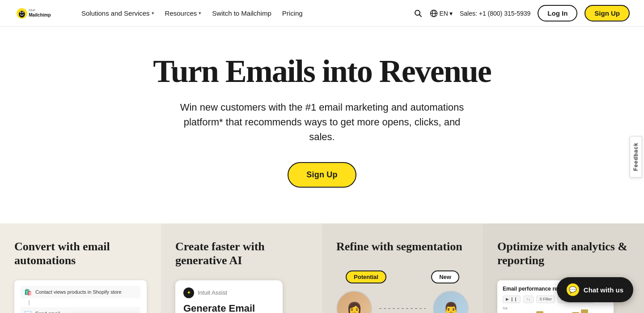  I want to click on avatar-male: 👨, so click(451, 302).